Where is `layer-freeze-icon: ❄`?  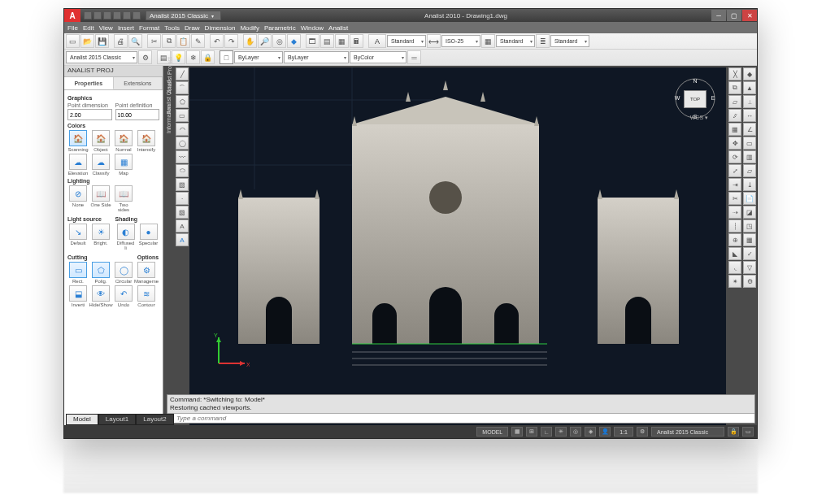 layer-freeze-icon: ❄ is located at coordinates (193, 57).